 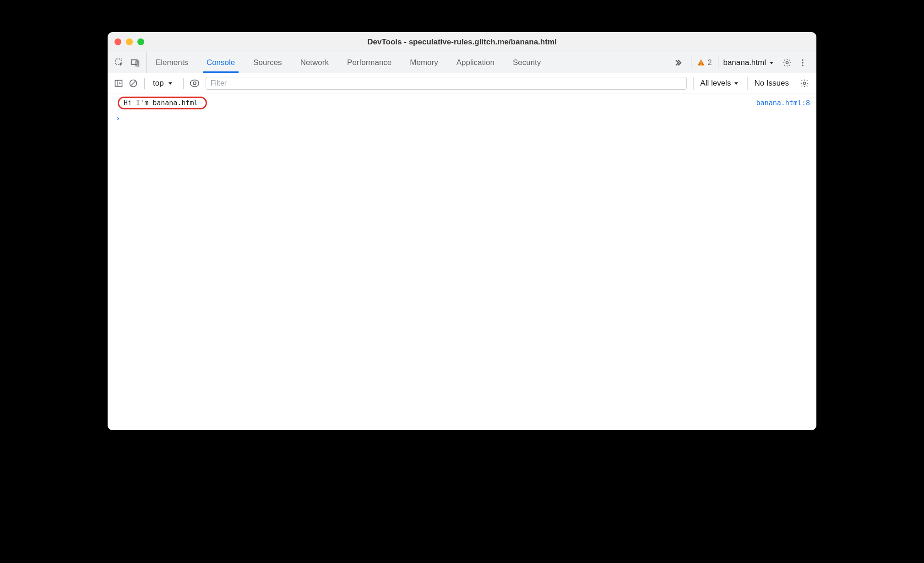 I want to click on titlebar: DevTools - speculative-rules.glitch.me/b…, so click(x=462, y=42).